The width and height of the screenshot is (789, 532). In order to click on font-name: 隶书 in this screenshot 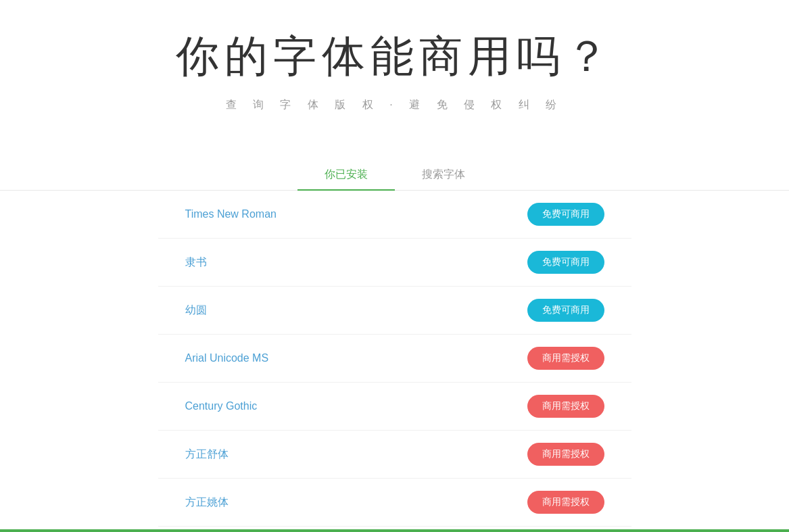, I will do `click(196, 262)`.